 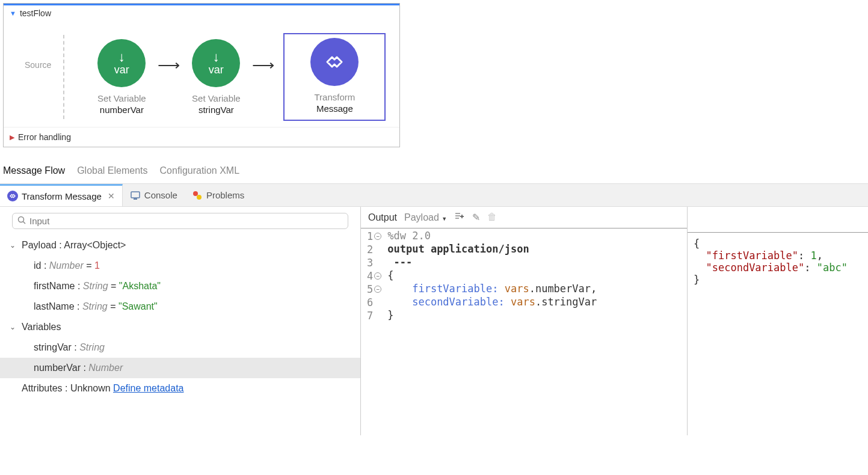 I want to click on flow-body: Source ↓ var Set Variable numberVar ⟶ ↓ …, so click(x=202, y=74).